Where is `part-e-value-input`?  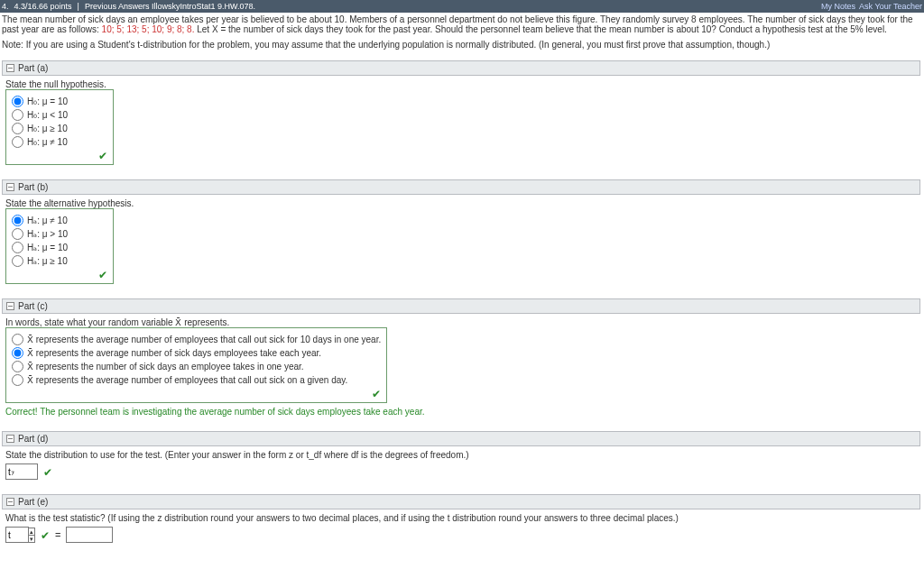 part-e-value-input is located at coordinates (89, 535).